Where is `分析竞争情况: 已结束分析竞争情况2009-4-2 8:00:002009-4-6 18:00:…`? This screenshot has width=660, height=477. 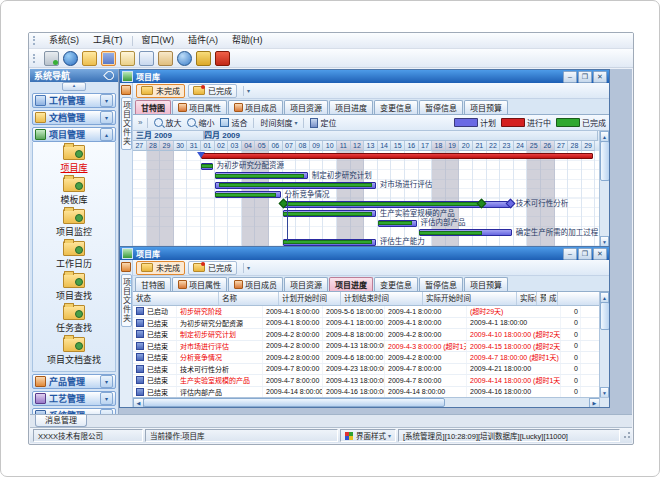 分析竞争情况: 已结束分析竞争情况2009-4-2 8:00:002009-4-6 18:00:… is located at coordinates (366, 358).